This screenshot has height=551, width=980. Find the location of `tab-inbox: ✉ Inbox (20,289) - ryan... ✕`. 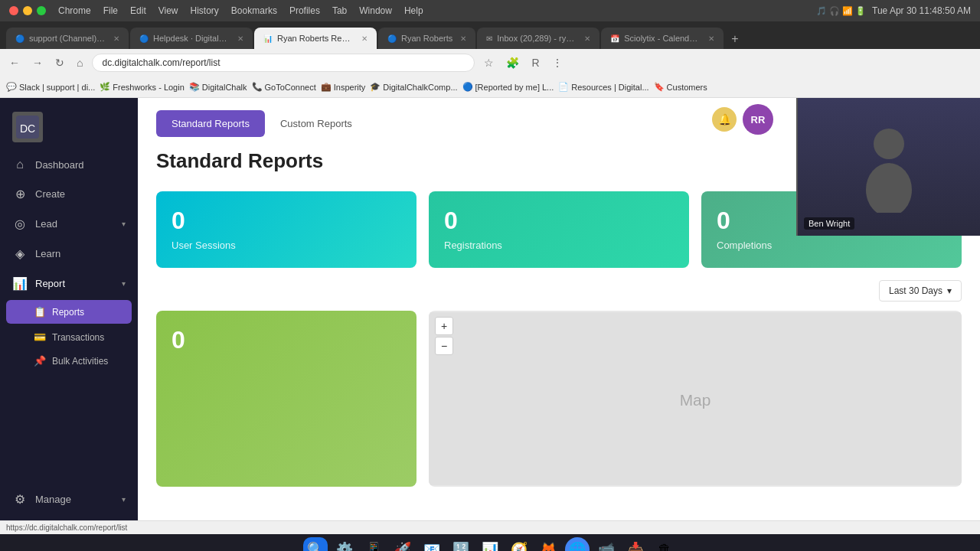

tab-inbox: ✉ Inbox (20,289) - ryan... ✕ is located at coordinates (538, 38).